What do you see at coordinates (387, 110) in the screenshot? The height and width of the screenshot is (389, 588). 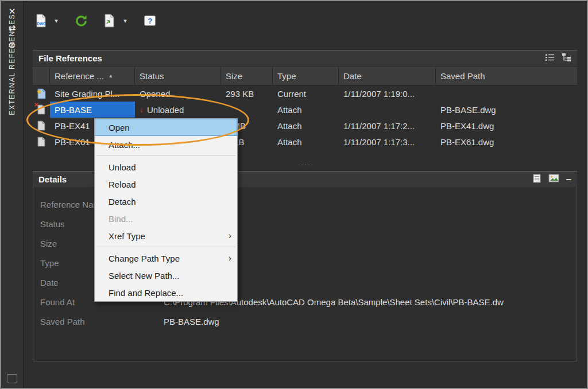 I see `cell-date` at bounding box center [387, 110].